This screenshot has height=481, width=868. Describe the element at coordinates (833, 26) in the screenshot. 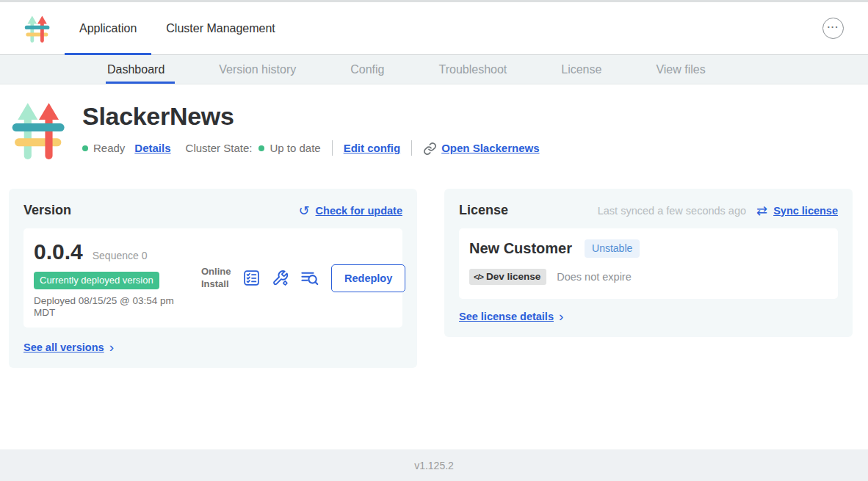

I see `ellipsis-icon: ···` at that location.